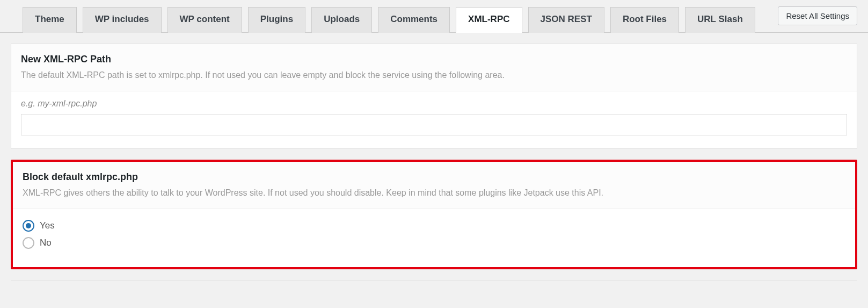  I want to click on tab-theme: Theme, so click(49, 20).